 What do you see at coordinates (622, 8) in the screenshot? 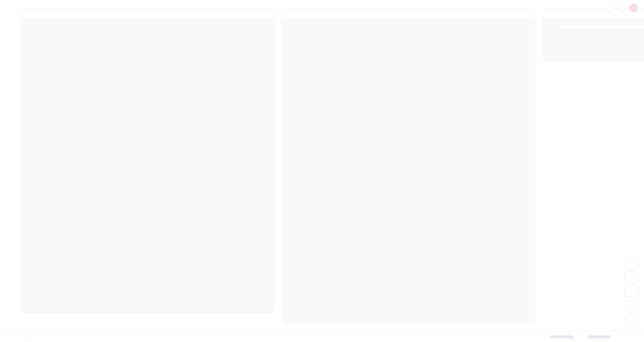
I see `window-controls` at bounding box center [622, 8].